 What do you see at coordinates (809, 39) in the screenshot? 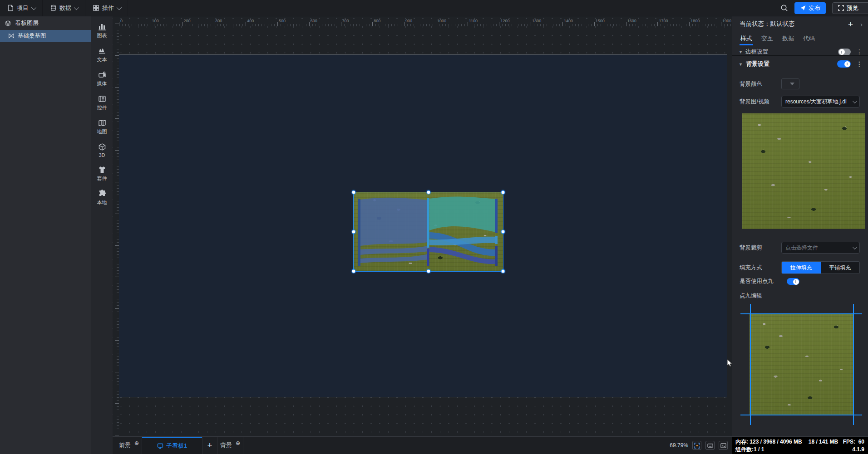
I see `tab-code: 代码` at bounding box center [809, 39].